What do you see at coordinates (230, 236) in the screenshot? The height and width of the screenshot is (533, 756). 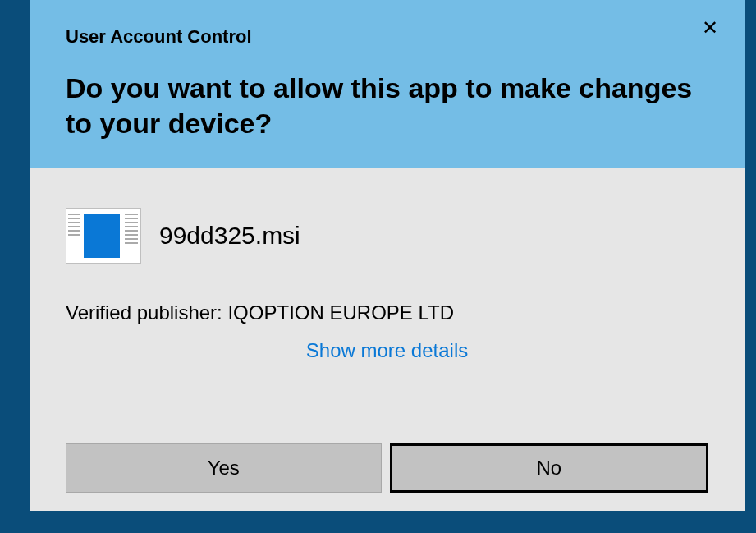 I see `app-filename: 99dd325.msi` at bounding box center [230, 236].